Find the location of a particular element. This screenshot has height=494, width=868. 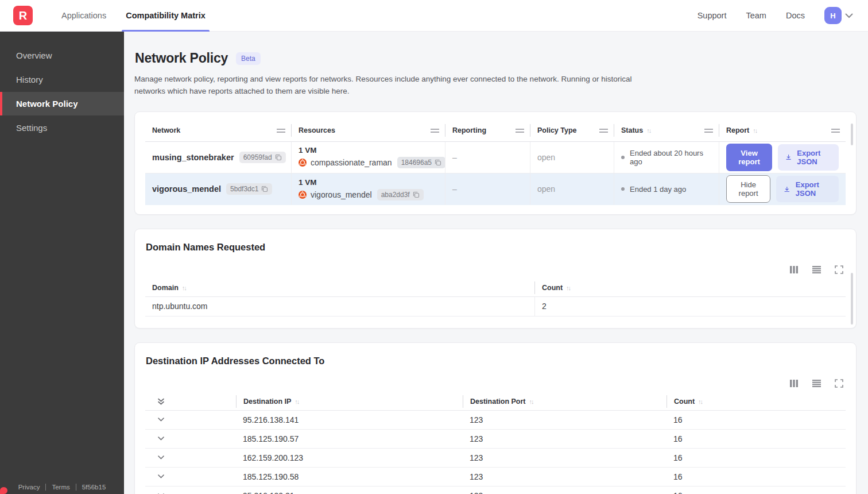

sidebar: Overview History Network Policy Settings… is located at coordinates (62, 263).